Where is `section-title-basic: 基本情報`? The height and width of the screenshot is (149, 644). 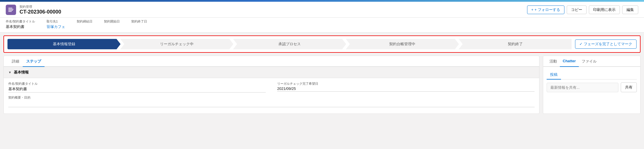 section-title-basic: 基本情報 is located at coordinates (21, 72).